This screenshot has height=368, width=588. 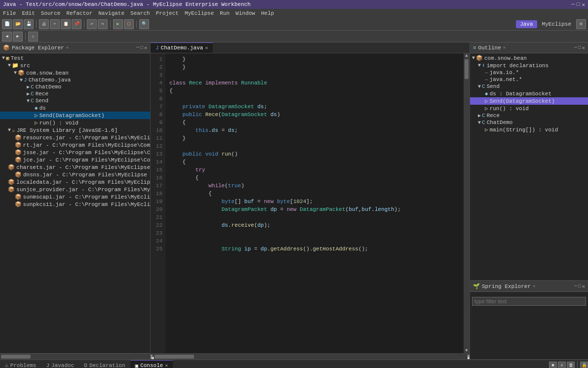 I want to click on outline-item-main-method: ▷ main(String[]) : void, so click(x=529, y=129).